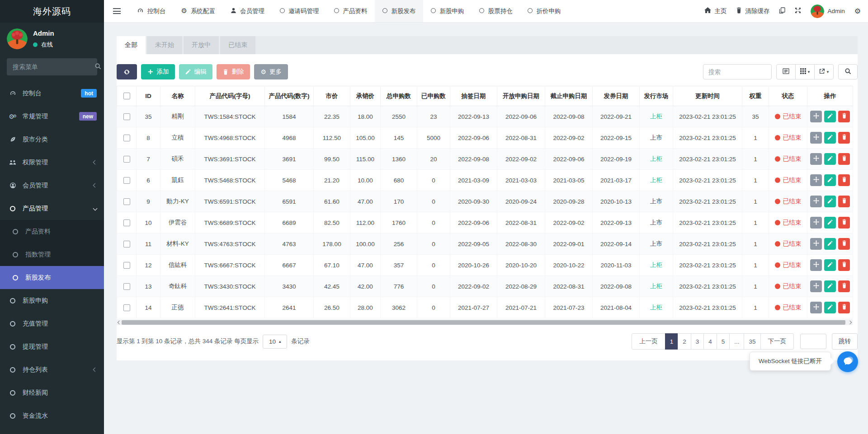 The image size is (868, 434). I want to click on sidebar-item: 提现管理, so click(52, 347).